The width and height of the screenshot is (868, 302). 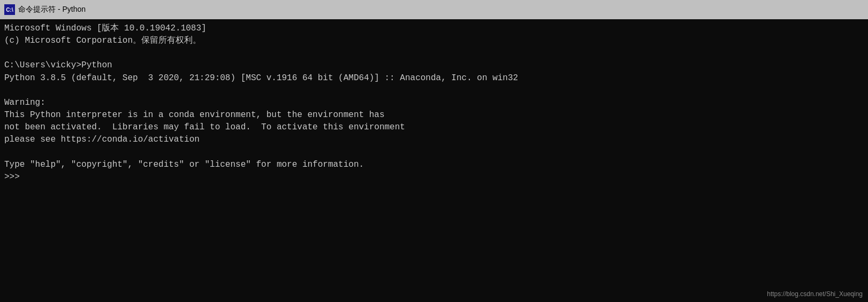 What do you see at coordinates (434, 177) in the screenshot?
I see `terminal-line: >>>` at bounding box center [434, 177].